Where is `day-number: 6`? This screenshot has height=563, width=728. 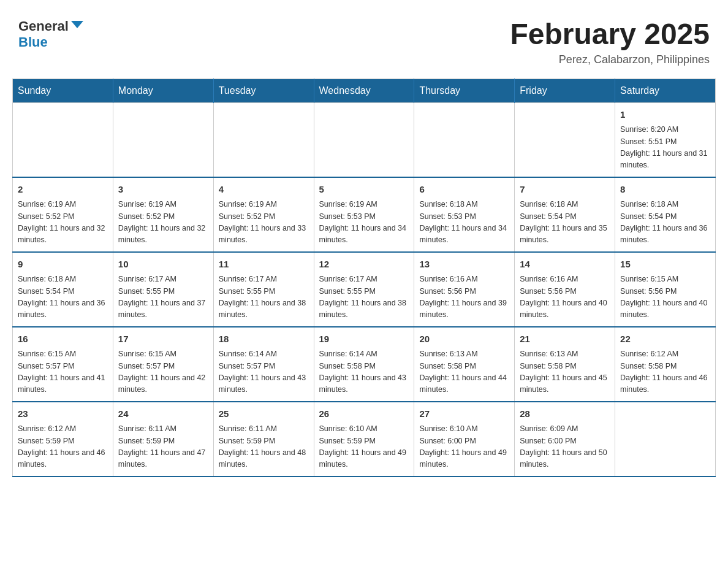
day-number: 6 is located at coordinates (464, 190).